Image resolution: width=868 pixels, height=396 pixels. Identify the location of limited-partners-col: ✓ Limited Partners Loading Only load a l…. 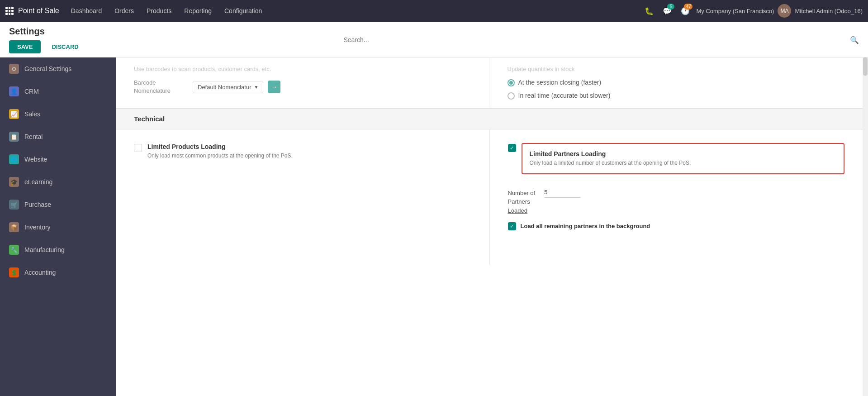
(676, 197).